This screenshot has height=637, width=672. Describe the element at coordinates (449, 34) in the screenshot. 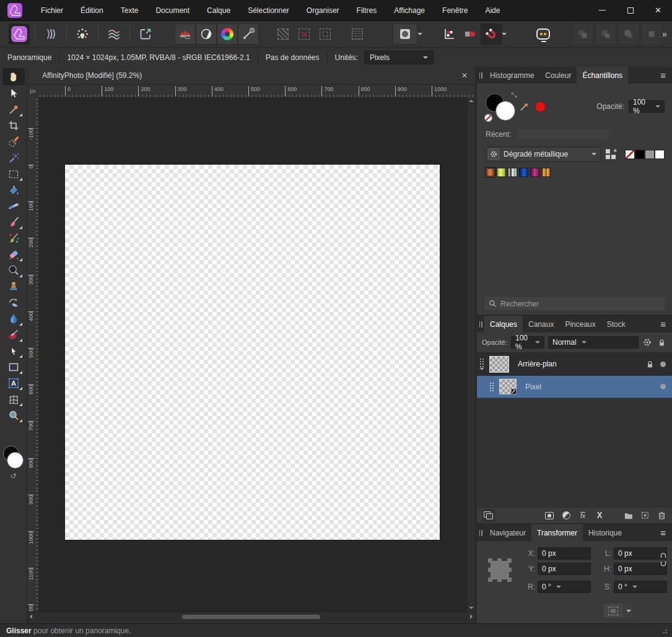

I see `assistant-options-button` at that location.